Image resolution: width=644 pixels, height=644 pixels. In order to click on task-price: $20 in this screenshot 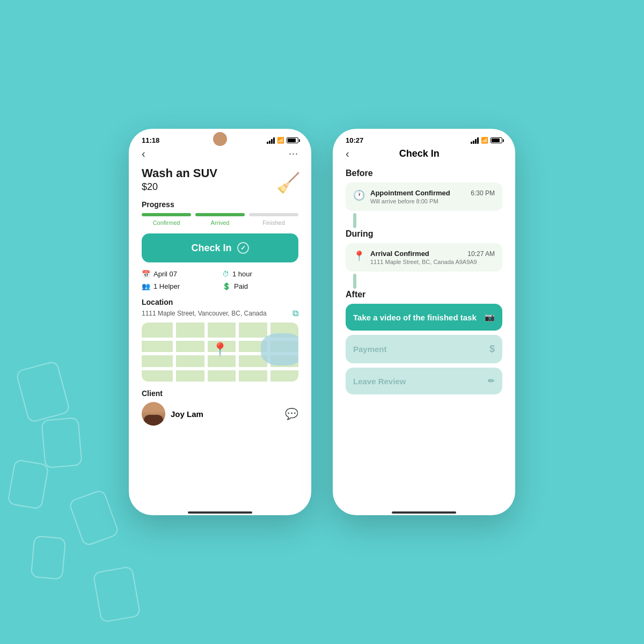, I will do `click(220, 187)`.